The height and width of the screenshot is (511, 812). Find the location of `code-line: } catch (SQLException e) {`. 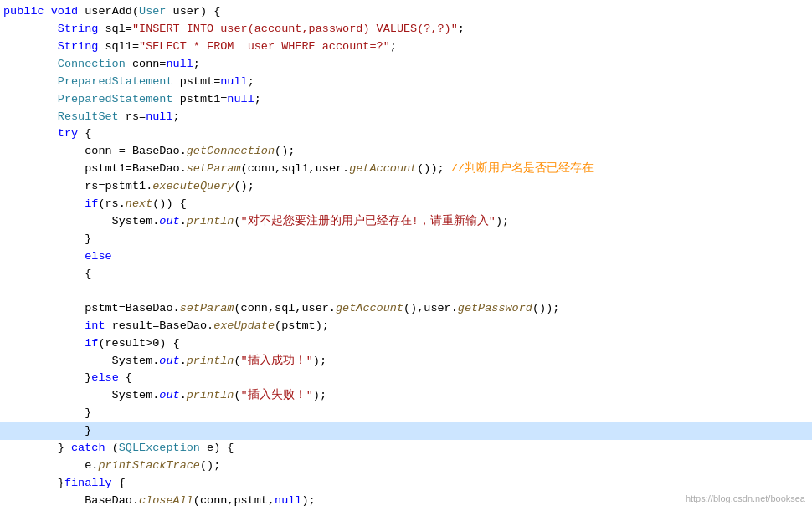

code-line: } catch (SQLException e) { is located at coordinates (406, 448).